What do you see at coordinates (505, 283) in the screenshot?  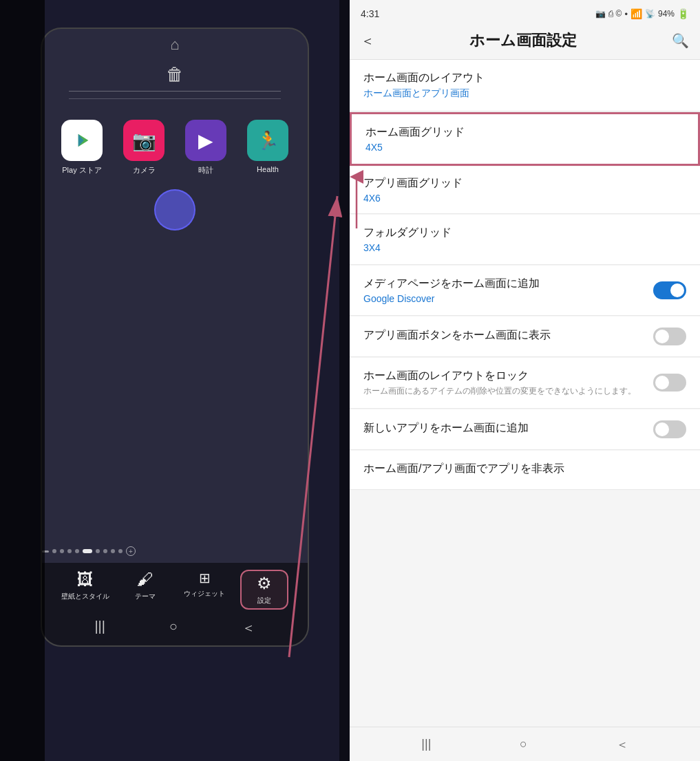 I see `settings-item-media-page-title: メディアページをホーム画面に追加` at bounding box center [505, 283].